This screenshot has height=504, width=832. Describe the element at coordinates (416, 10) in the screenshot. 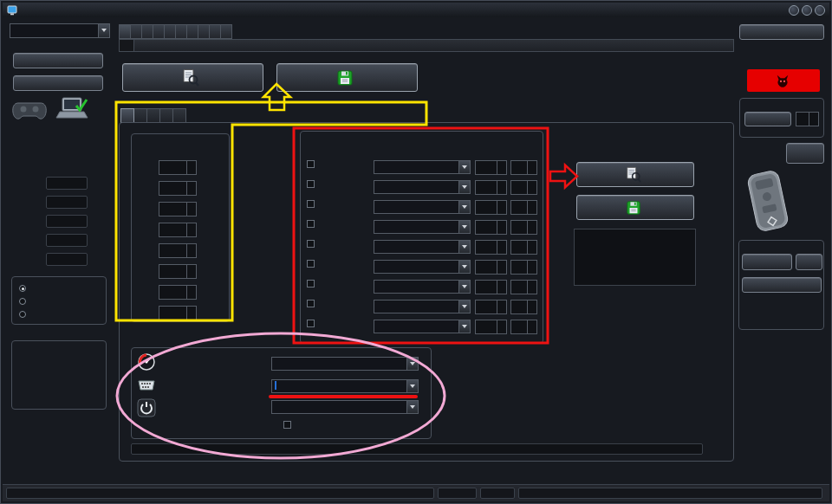

I see `titlebar` at that location.